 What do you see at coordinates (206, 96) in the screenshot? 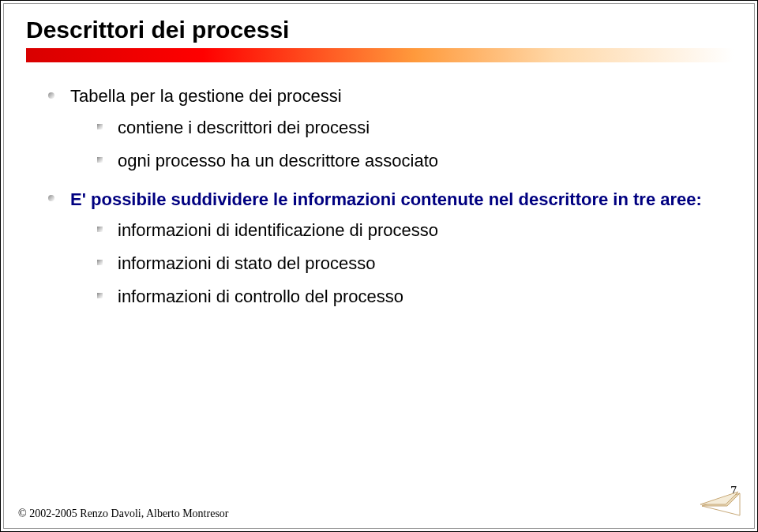
I see `bullet-text: Tabella per la gestione dei processi` at bounding box center [206, 96].